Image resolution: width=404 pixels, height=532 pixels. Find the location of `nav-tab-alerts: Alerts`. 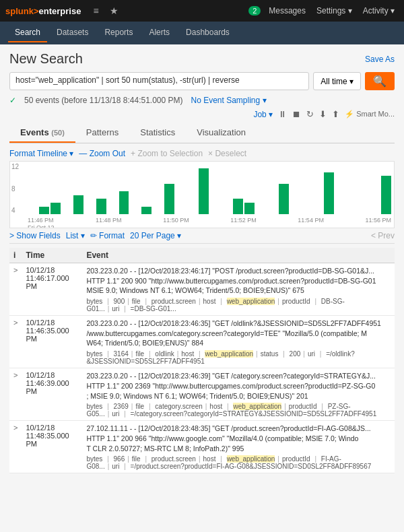

nav-tab-alerts: Alerts is located at coordinates (159, 33).